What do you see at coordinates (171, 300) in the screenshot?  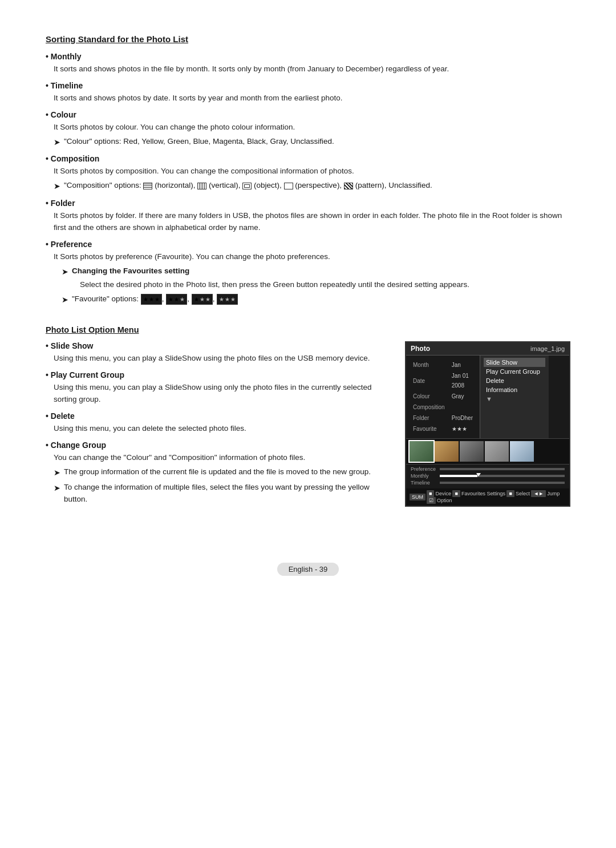 I see `star-2a: ★` at bounding box center [171, 300].